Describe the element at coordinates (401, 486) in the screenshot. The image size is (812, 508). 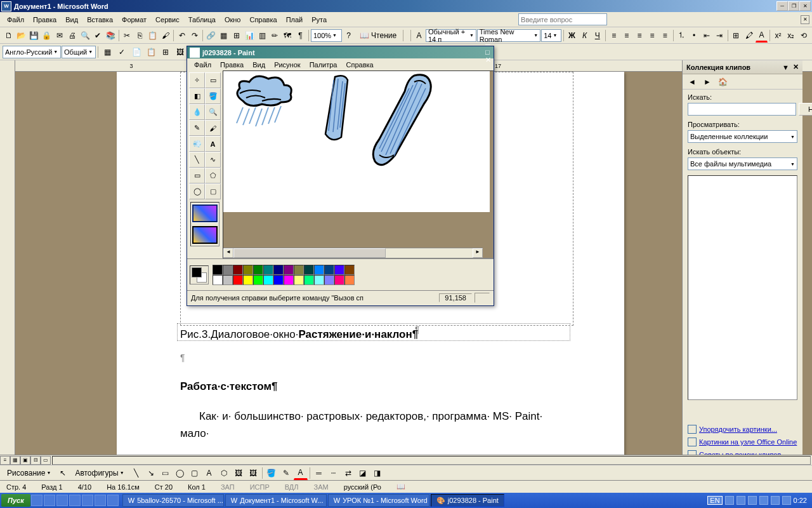
I see `status-book-icon: 📖` at that location.